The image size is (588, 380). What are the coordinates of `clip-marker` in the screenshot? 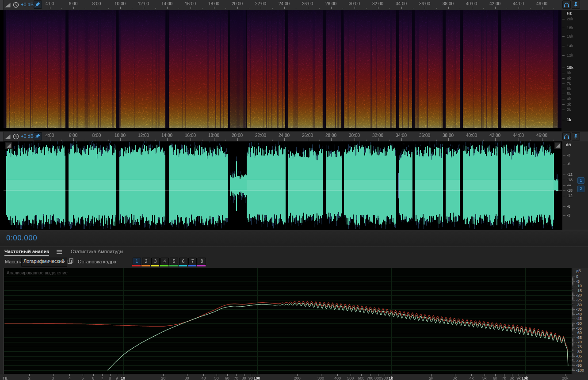 It's located at (398, 186).